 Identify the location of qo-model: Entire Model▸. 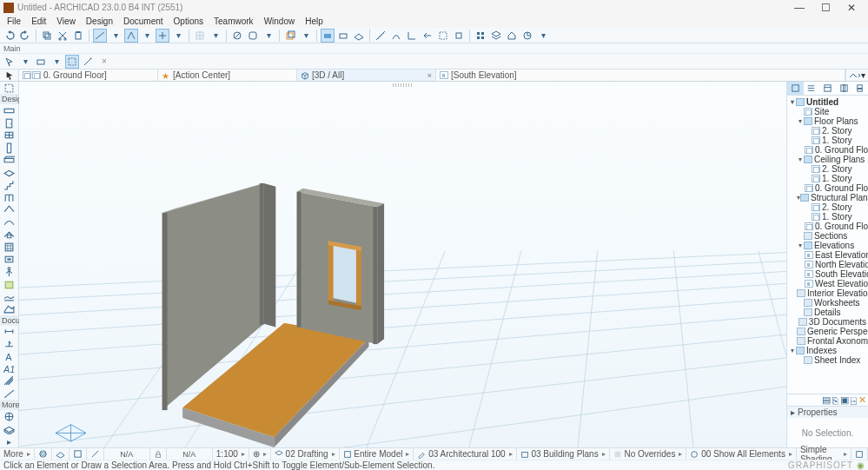
(377, 453).